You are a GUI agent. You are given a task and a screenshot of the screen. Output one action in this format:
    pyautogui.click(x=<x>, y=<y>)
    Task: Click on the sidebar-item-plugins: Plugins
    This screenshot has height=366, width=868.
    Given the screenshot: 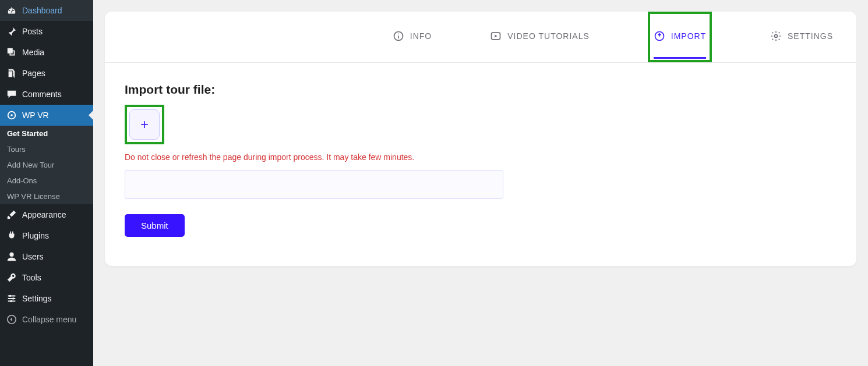 What is the action you would take?
    pyautogui.click(x=47, y=236)
    